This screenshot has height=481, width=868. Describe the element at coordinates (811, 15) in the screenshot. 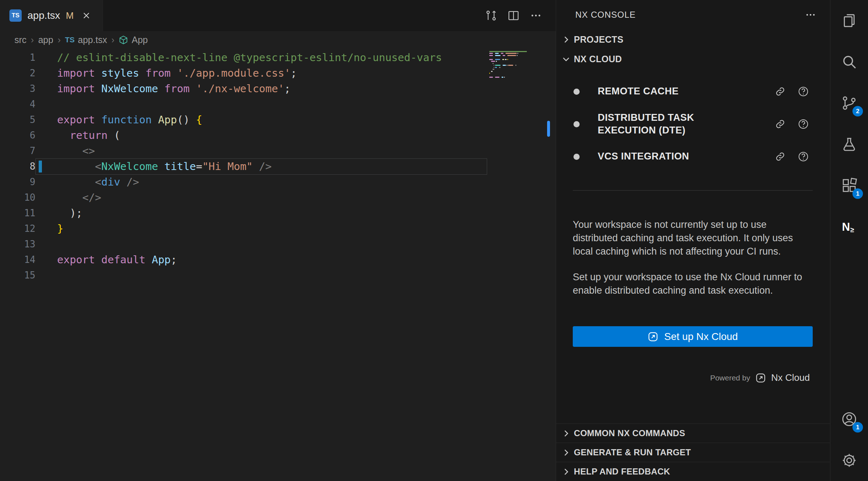

I see `panel-more-icon` at that location.